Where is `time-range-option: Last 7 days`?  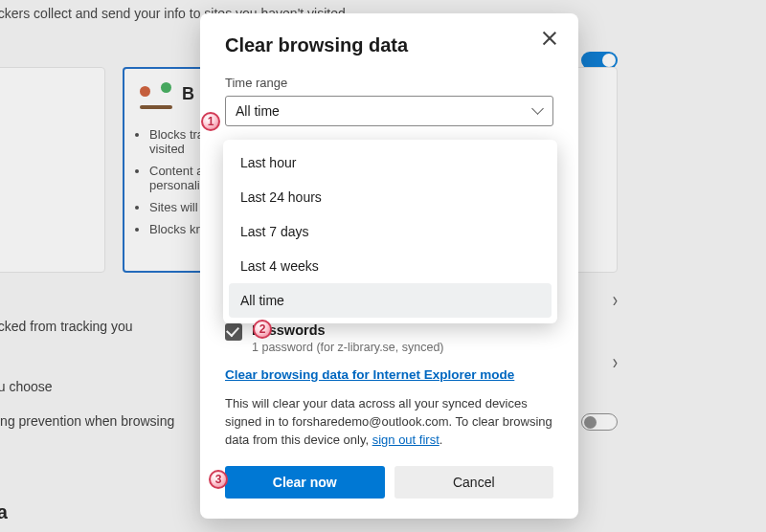 time-range-option: Last 7 days is located at coordinates (391, 232).